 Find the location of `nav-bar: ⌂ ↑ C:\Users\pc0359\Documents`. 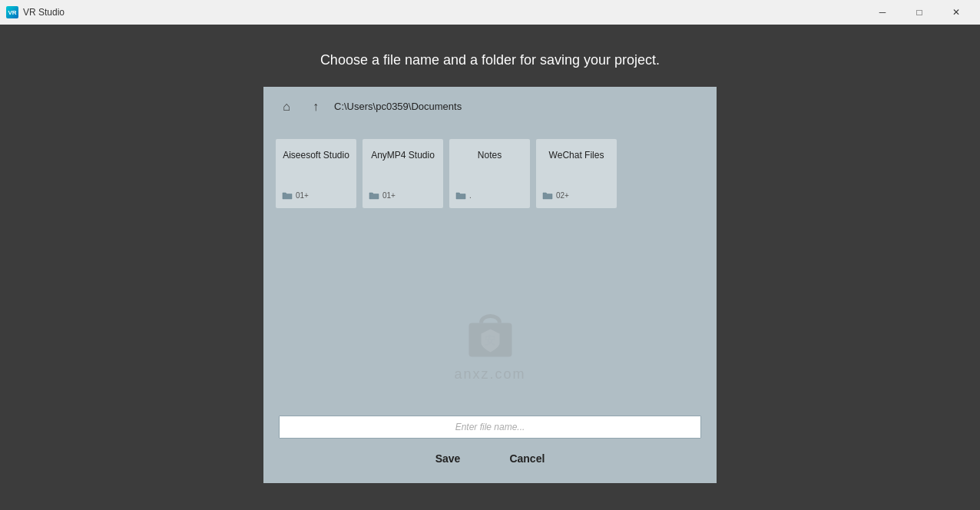

nav-bar: ⌂ ↑ C:\Users\pc0359\Documents is located at coordinates (490, 107).